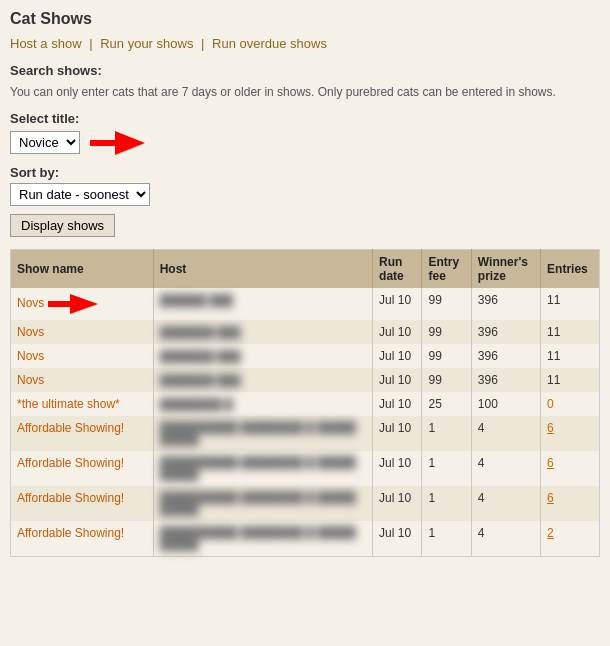  What do you see at coordinates (196, 300) in the screenshot?
I see `host-blurred: ██████ ███` at bounding box center [196, 300].